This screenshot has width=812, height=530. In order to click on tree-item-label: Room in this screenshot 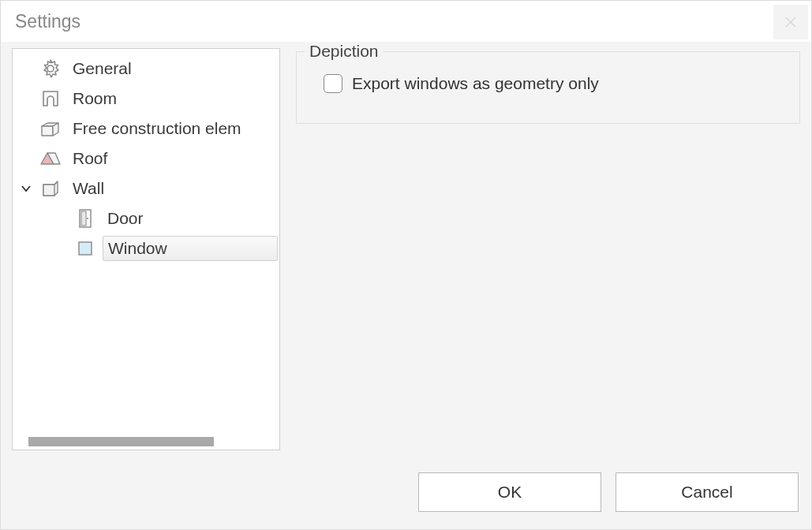, I will do `click(95, 98)`.